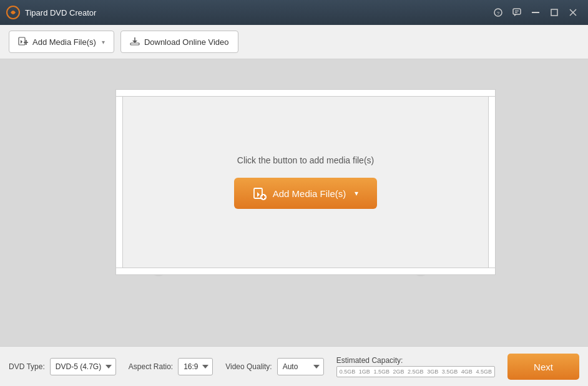 The width and height of the screenshot is (588, 386). Describe the element at coordinates (573, 12) in the screenshot. I see `close-button` at that location.